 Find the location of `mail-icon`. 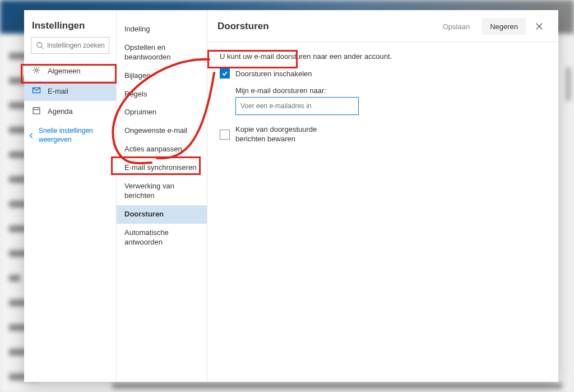

mail-icon is located at coordinates (40, 91).